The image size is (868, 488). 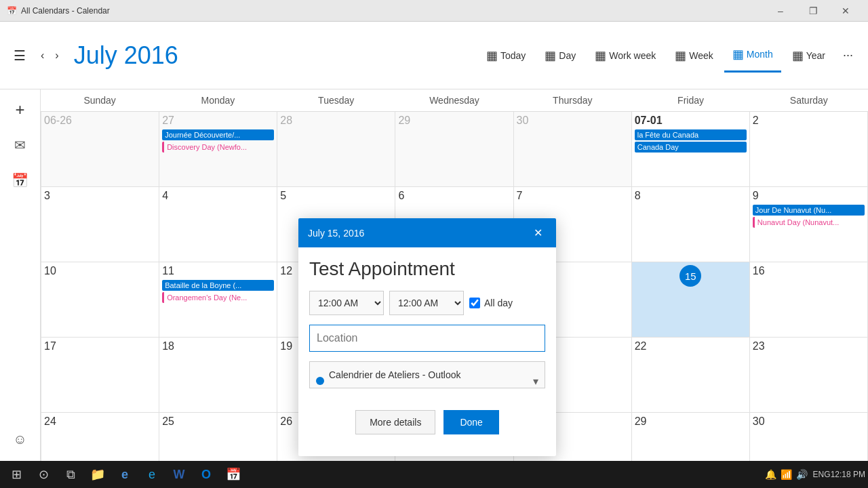 I want to click on taskbar-system-icons: 🔔 📶 🔊, so click(x=787, y=474).